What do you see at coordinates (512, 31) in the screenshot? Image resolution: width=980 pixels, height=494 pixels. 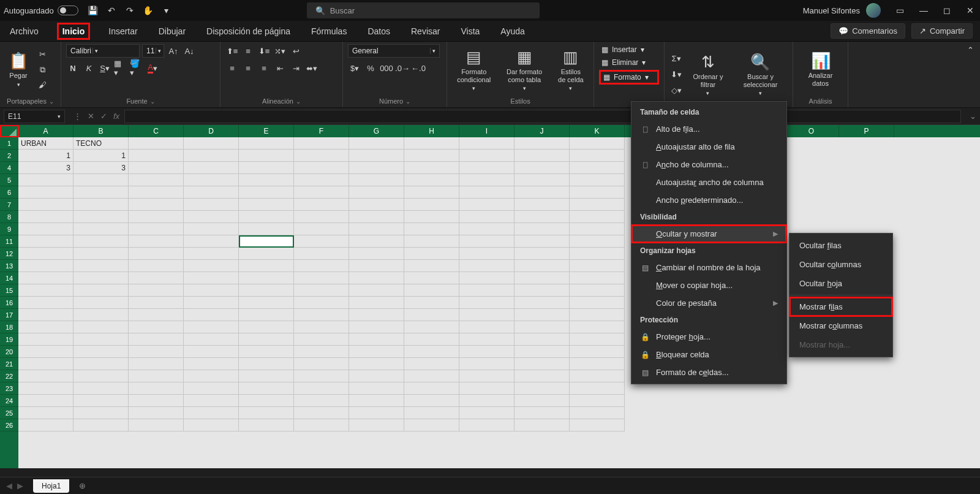 I see `tab-ayuda: Ayuda` at bounding box center [512, 31].